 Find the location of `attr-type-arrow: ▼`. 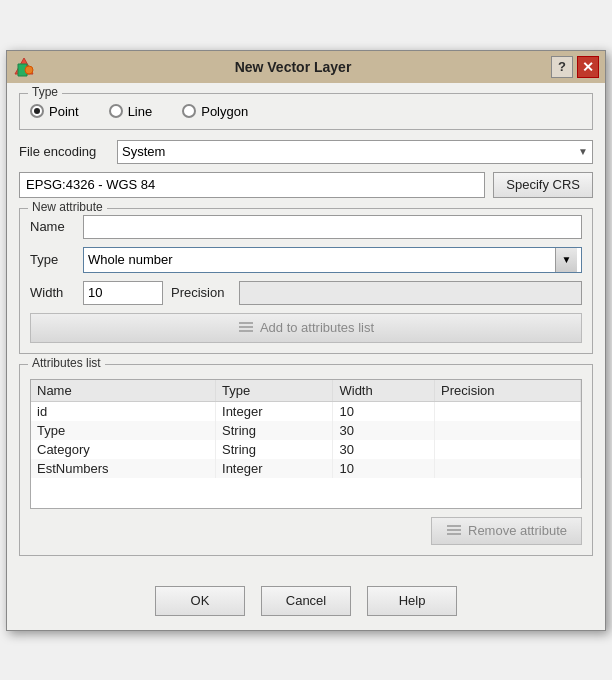

attr-type-arrow: ▼ is located at coordinates (566, 260).